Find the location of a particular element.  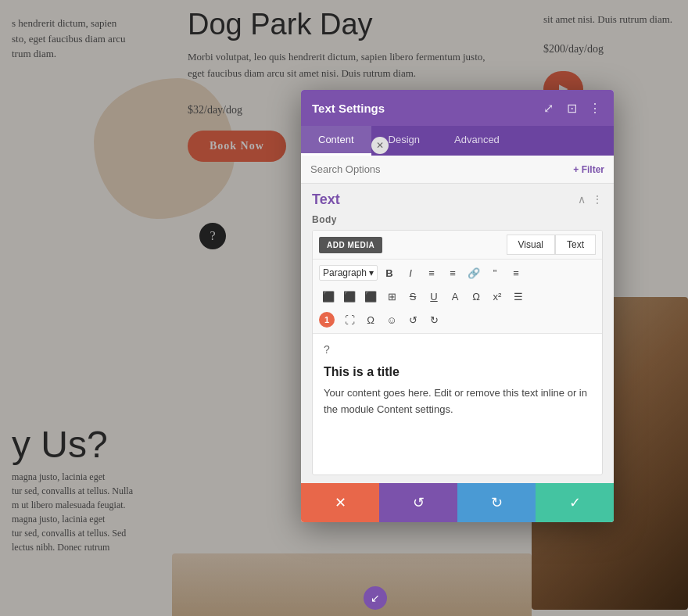

search-input is located at coordinates (439, 169).